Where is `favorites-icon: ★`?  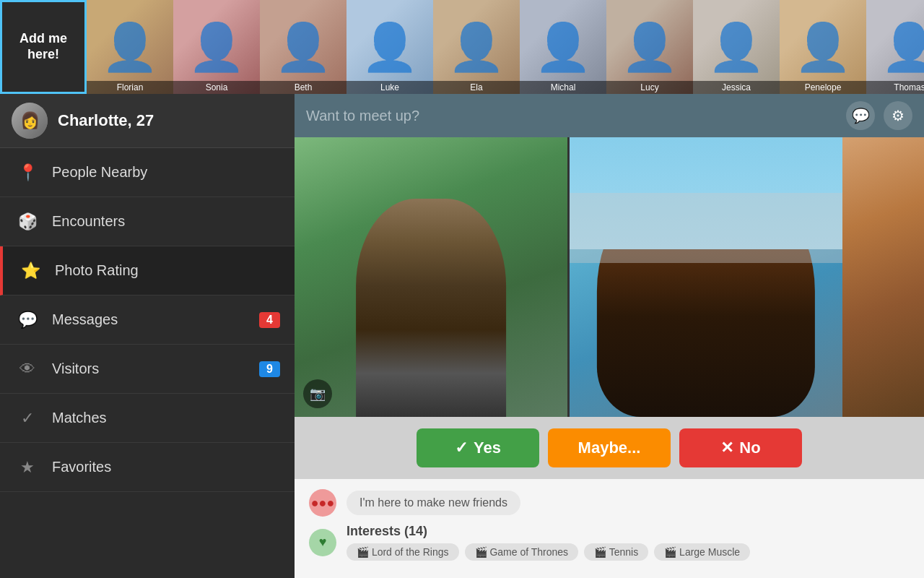
favorites-icon: ★ is located at coordinates (27, 467).